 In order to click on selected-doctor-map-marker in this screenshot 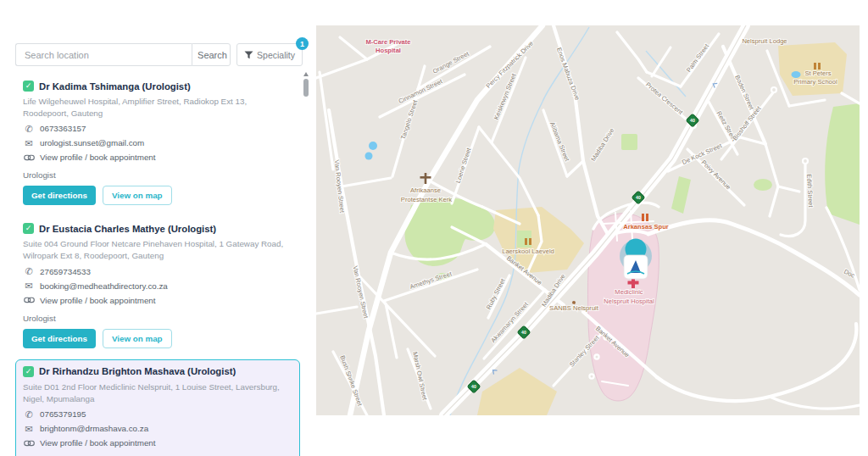, I will do `click(636, 259)`.